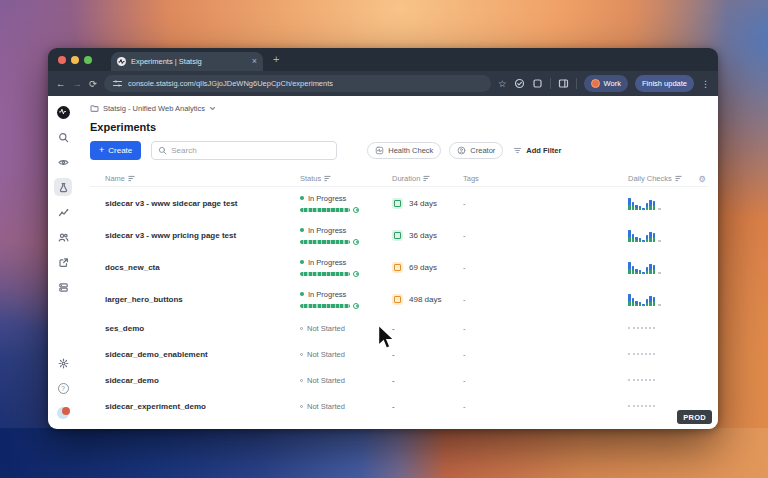  I want to click on forward-icon: →, so click(78, 84).